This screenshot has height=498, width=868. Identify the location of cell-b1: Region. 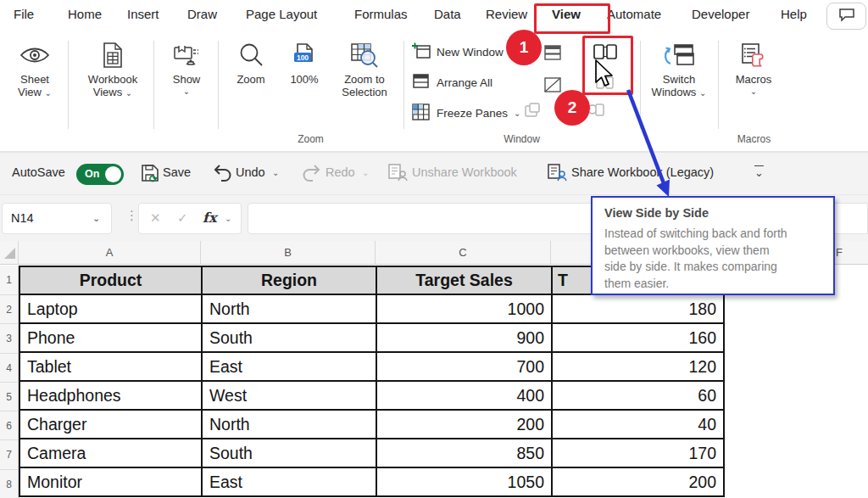
(289, 280).